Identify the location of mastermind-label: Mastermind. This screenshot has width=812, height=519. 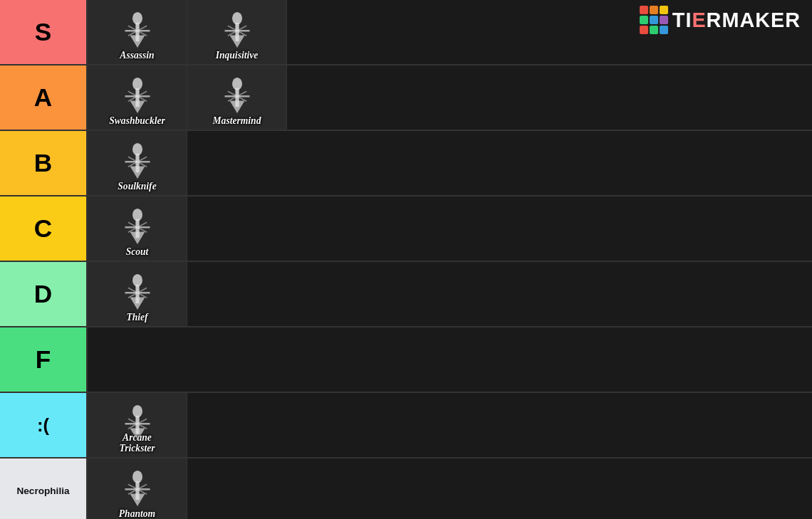
(236, 121).